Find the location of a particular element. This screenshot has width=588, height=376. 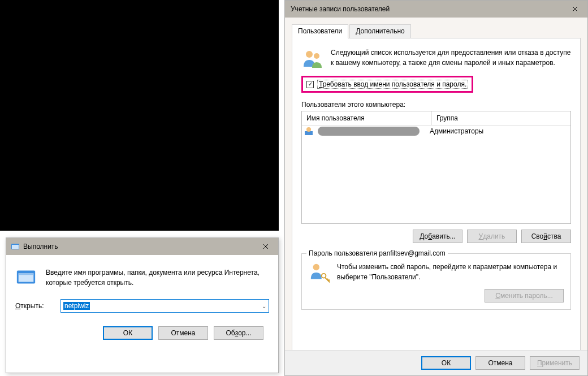

run-instruction-text: Введите имя программы, папки, документа … is located at coordinates (157, 277).